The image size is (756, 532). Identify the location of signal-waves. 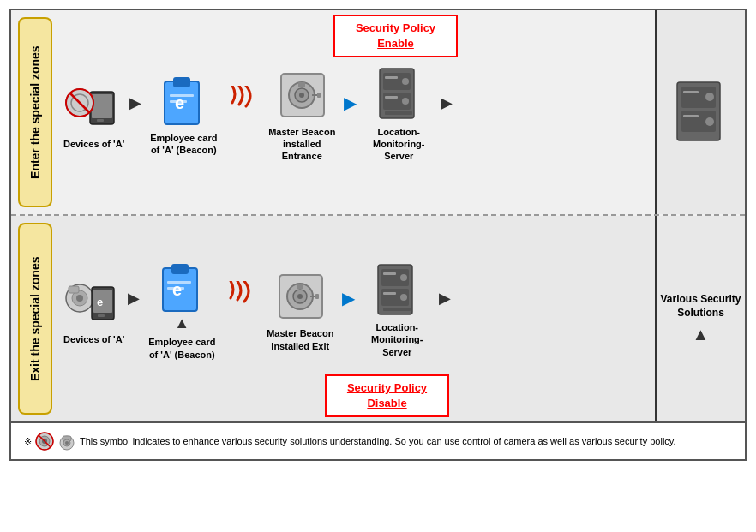
(243, 103).